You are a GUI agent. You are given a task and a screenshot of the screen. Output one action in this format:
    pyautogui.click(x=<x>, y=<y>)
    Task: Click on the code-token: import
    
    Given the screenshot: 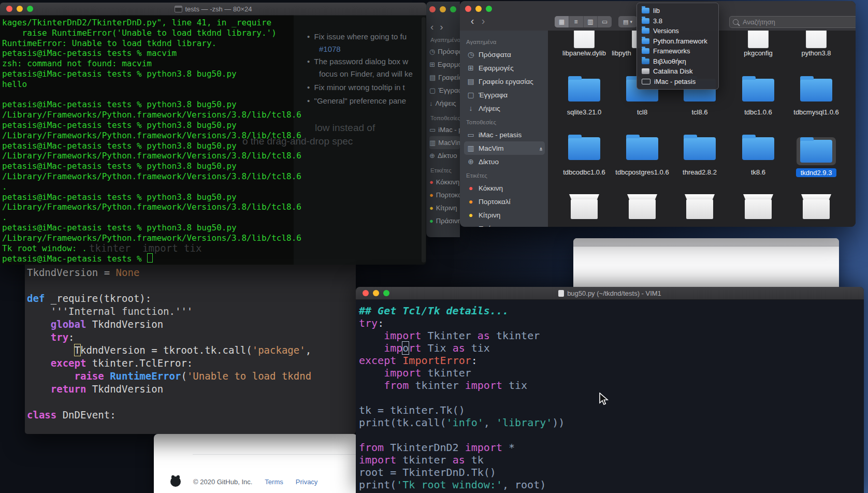 What is the action you would take?
    pyautogui.click(x=378, y=460)
    